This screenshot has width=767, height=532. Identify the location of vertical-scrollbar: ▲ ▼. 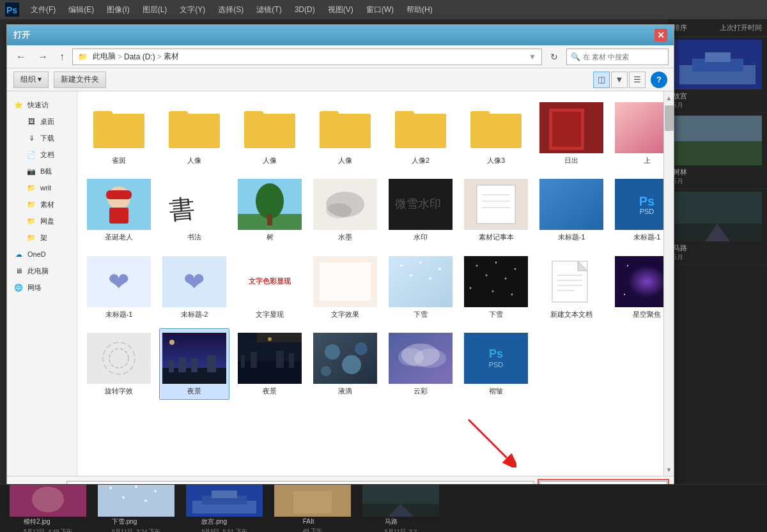
(669, 284).